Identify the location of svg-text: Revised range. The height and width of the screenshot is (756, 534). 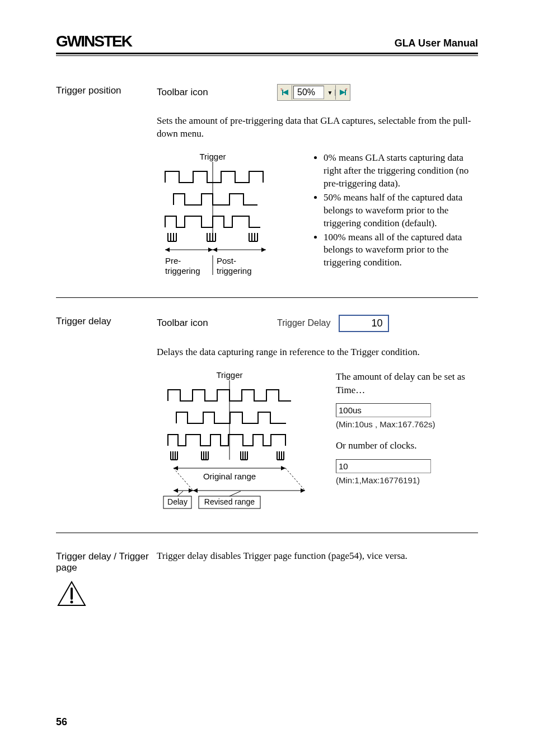
(229, 502).